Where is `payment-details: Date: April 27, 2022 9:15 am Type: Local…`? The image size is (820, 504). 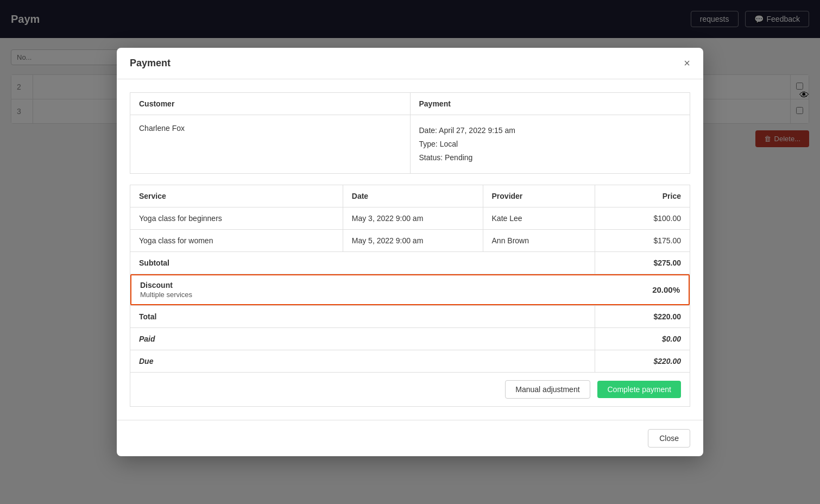 payment-details: Date: April 27, 2022 9:15 am Type: Local… is located at coordinates (551, 144).